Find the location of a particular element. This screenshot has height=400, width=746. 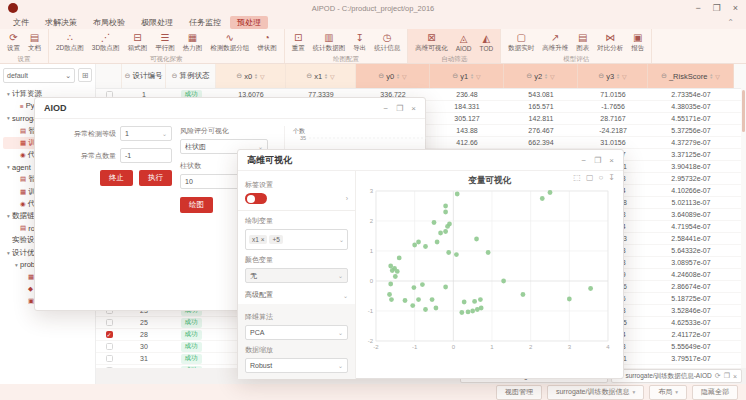

statusbar-button-隐藏全部: 隐藏全部 is located at coordinates (715, 392).